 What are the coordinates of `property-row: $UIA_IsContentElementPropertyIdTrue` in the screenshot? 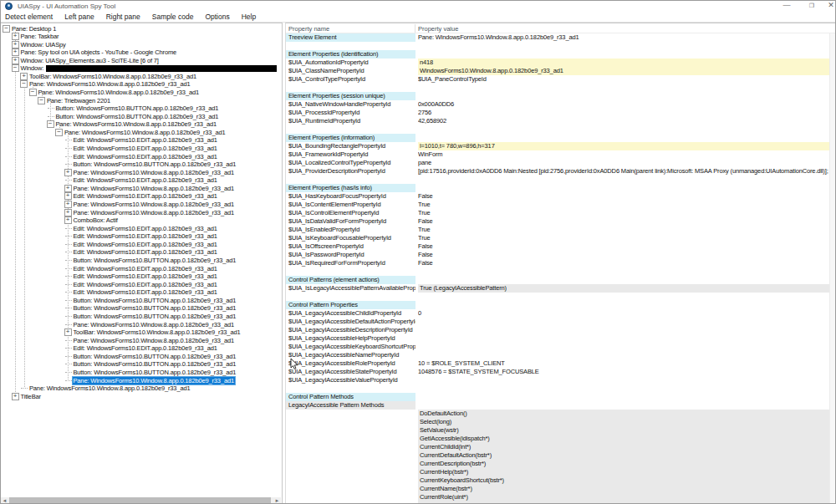 It's located at (561, 205).